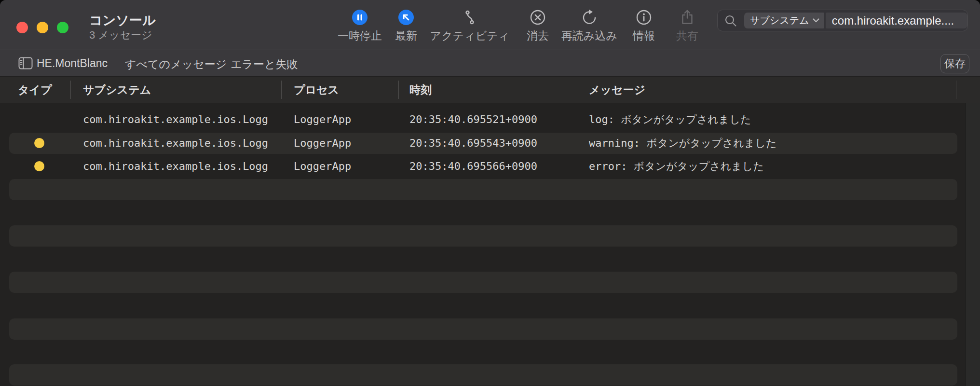 The width and height of the screenshot is (980, 386). I want to click on window-title: コンソール, so click(122, 20).